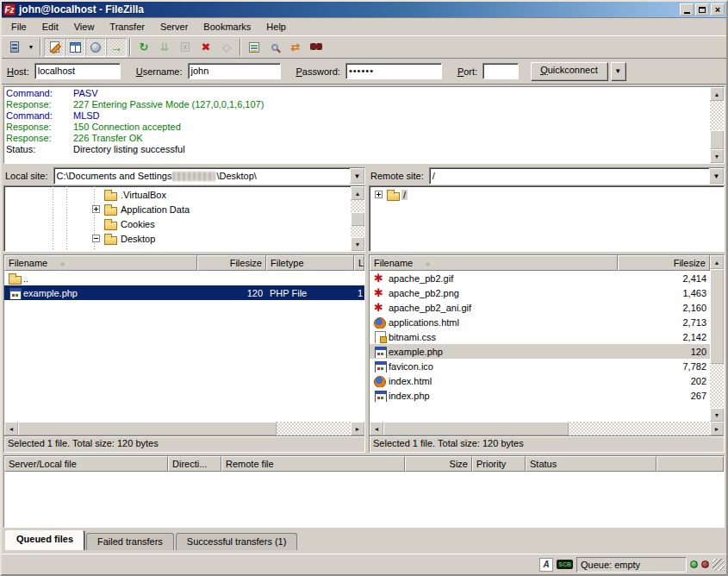 Image resolution: width=728 pixels, height=576 pixels. I want to click on disconnect-button: ✖, so click(206, 47).